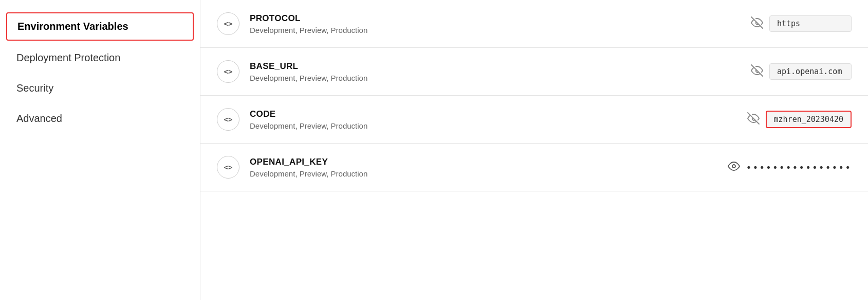 The width and height of the screenshot is (868, 300). I want to click on env-var-name: BASE_URL, so click(495, 66).